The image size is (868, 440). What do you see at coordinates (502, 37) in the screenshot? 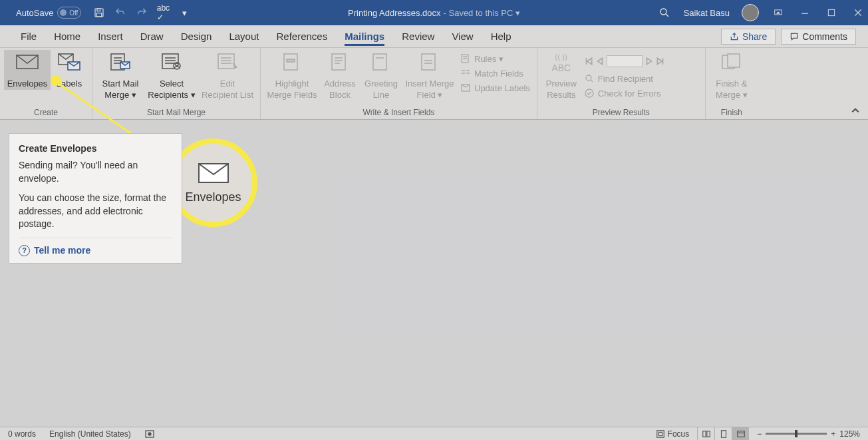
I see `tab-help: Help` at bounding box center [502, 37].